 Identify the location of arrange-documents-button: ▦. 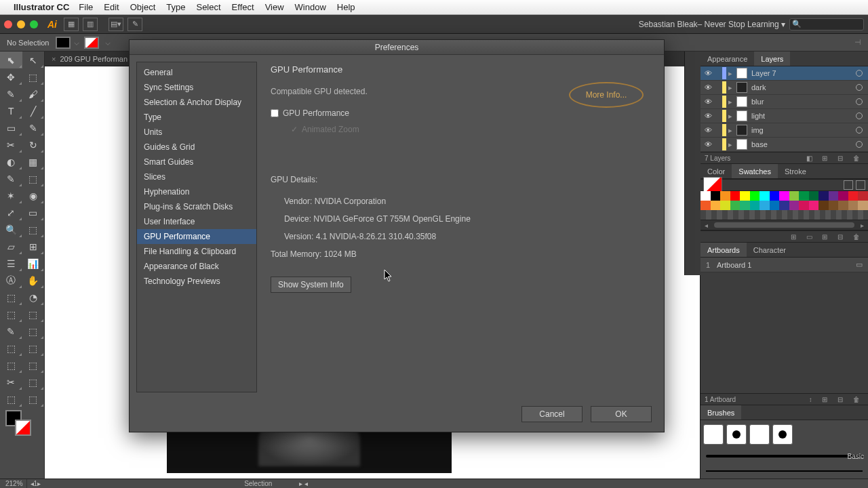
(71, 24).